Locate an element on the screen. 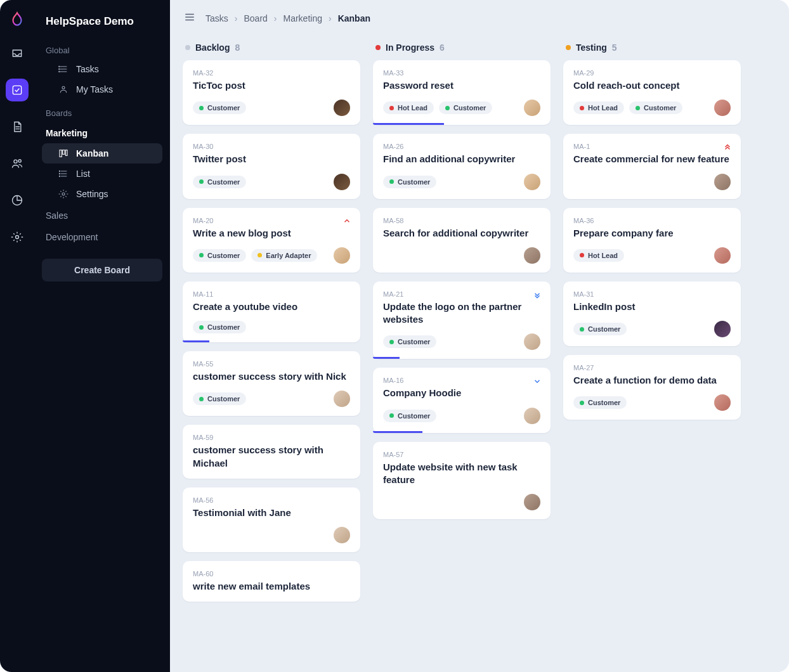 The height and width of the screenshot is (672, 789). task-card: MA-29Cold reach-out conceptHot LeadCusto… is located at coordinates (652, 93).